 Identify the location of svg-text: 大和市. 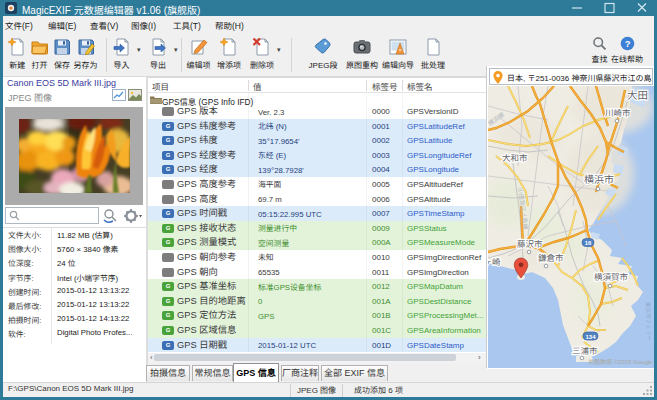
(515, 158).